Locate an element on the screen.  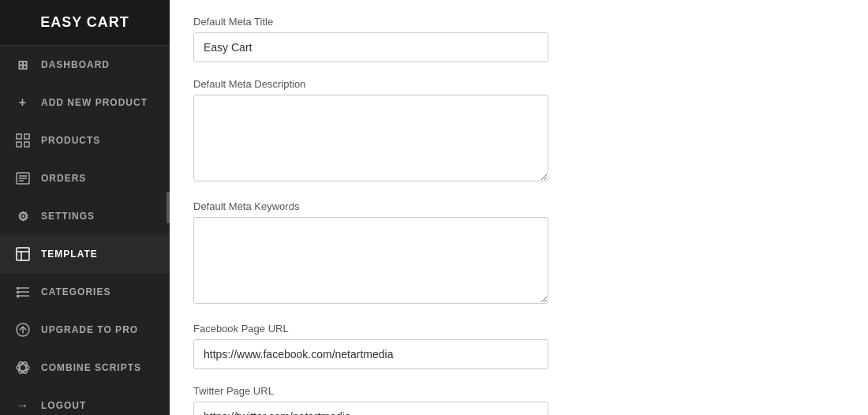
meta-title-label: Default Meta Title is located at coordinates (519, 22).